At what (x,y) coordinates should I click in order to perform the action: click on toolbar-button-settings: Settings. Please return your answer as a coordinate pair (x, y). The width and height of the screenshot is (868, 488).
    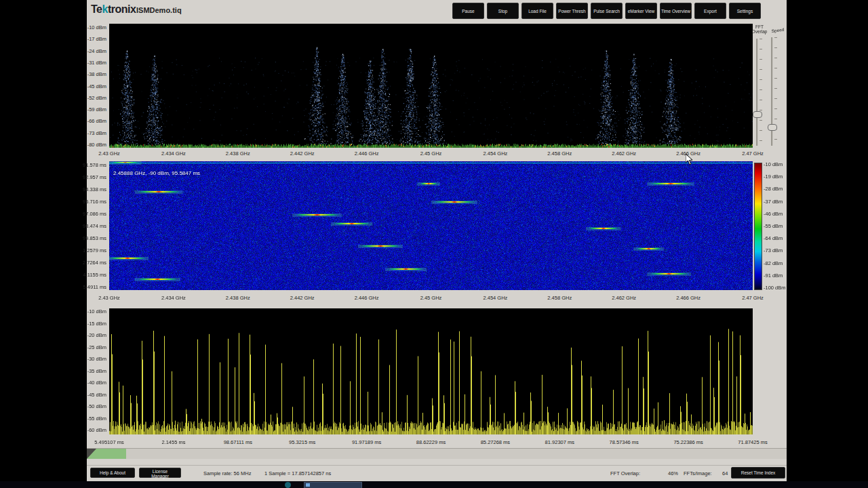
    Looking at the image, I should click on (745, 11).